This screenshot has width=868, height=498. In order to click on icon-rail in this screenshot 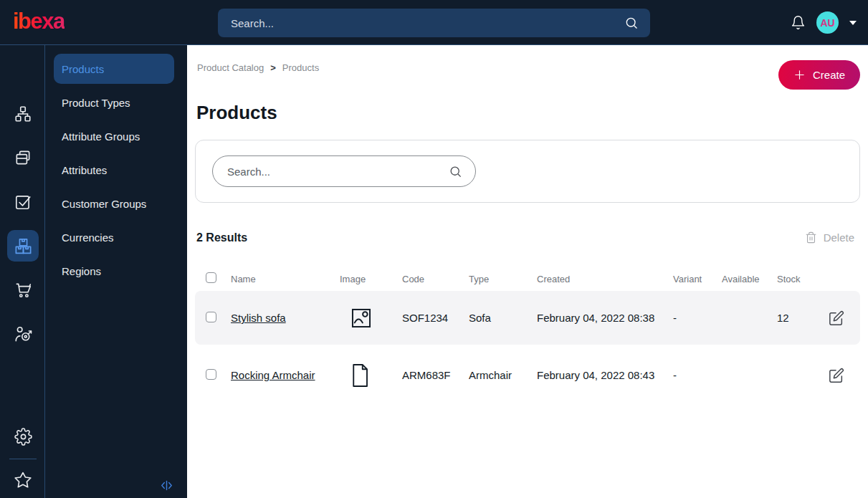, I will do `click(23, 272)`.